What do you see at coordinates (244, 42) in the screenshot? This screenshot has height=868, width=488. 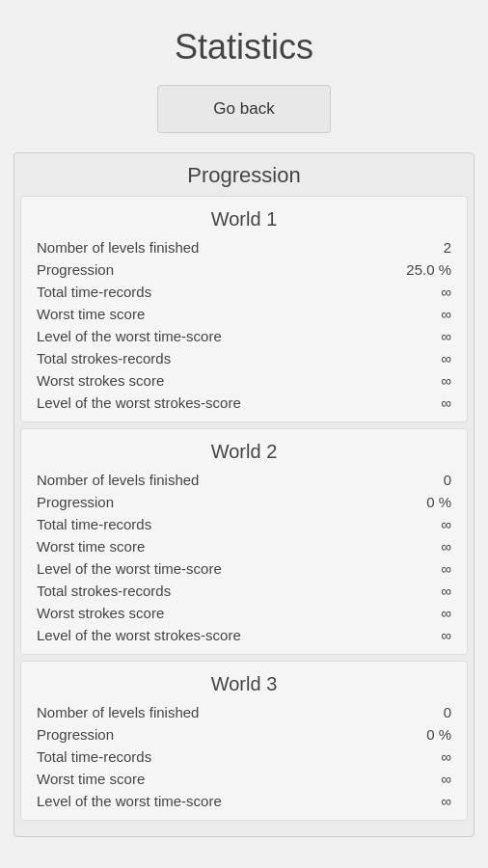 I see `page-title: Statistics` at bounding box center [244, 42].